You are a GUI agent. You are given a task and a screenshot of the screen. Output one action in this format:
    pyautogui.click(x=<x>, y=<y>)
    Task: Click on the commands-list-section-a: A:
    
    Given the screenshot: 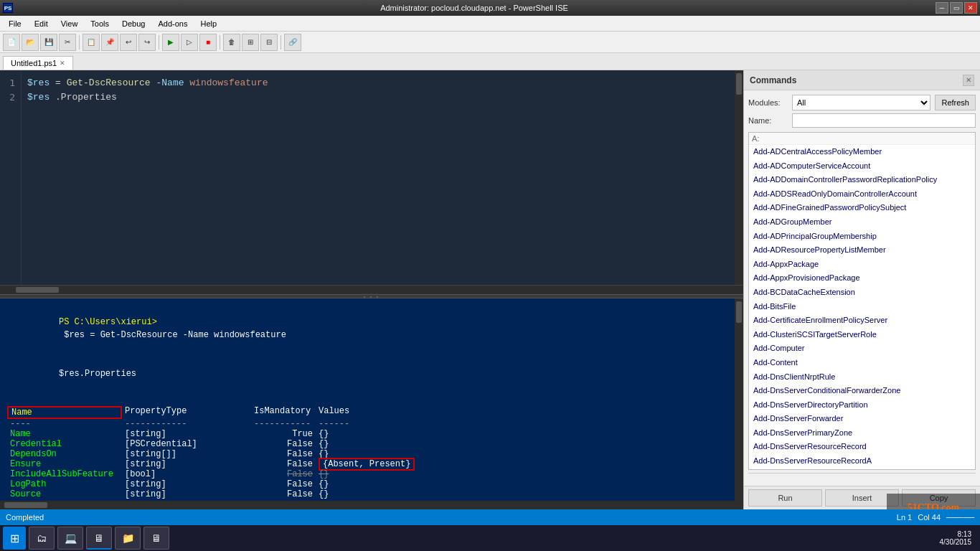 What is the action you would take?
    pyautogui.click(x=862, y=139)
    